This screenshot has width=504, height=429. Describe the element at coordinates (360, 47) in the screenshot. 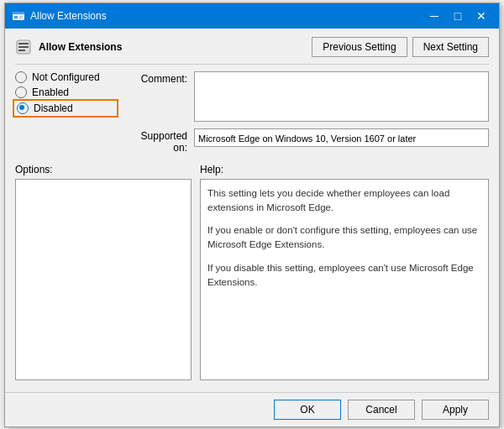

I see `previous-setting-button: Previous Setting` at that location.